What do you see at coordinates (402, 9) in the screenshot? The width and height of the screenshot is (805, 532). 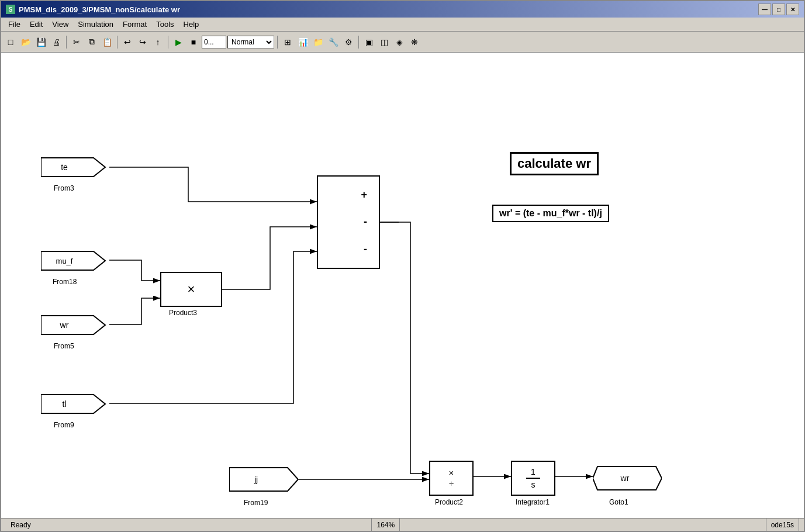 I see `title-bar: S PMSM_dis_2009_3/PMSM_nonS/calculate wr…` at bounding box center [402, 9].